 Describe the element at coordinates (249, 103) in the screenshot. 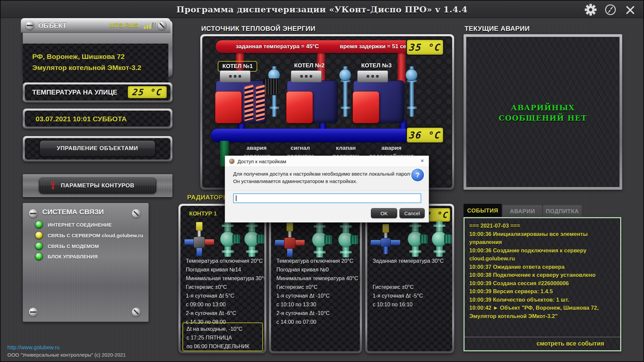

I see `boiler-flame-vents-icon` at that location.